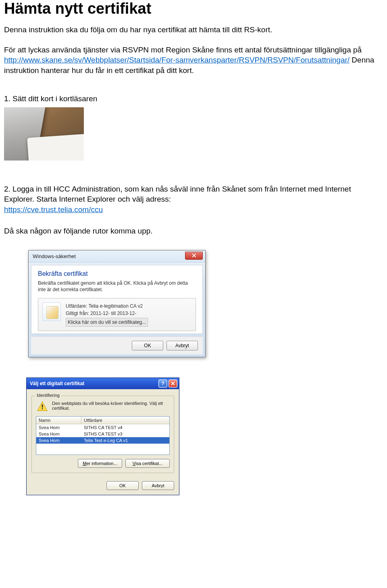 The image size is (387, 588). Describe the element at coordinates (194, 60) in the screenshot. I see `intro-paragraph-2: För att lyckas använda tjänster via RSVP…` at that location.